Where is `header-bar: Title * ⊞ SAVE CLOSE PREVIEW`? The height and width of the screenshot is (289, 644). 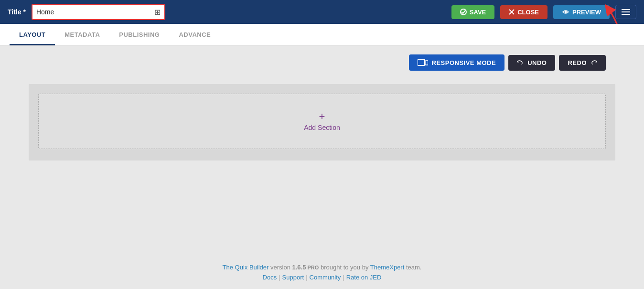 header-bar: Title * ⊞ SAVE CLOSE PREVIEW is located at coordinates (322, 12).